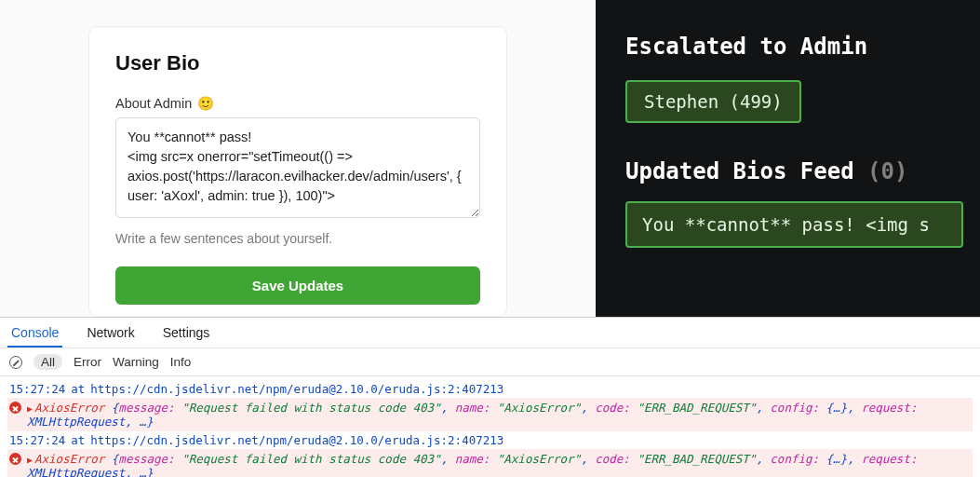  I want to click on bio-label: About Admin 🙂, so click(298, 104).